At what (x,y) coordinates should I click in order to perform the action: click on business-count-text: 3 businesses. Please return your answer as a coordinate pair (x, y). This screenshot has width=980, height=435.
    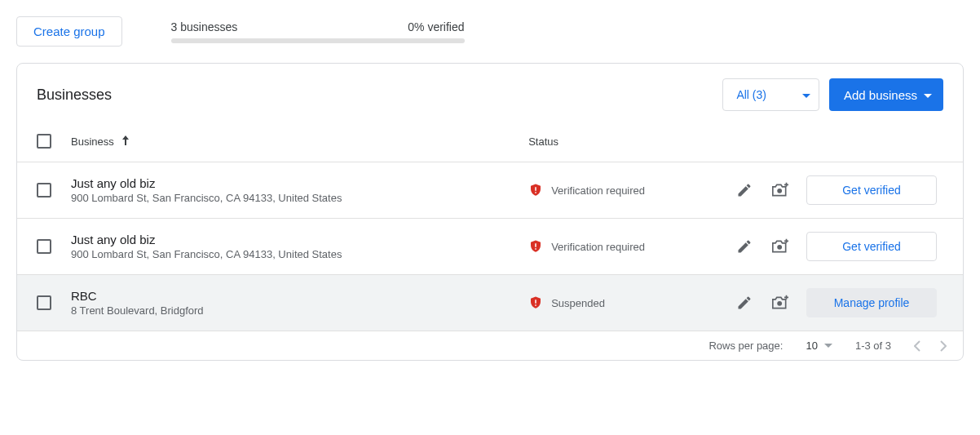
    Looking at the image, I should click on (205, 27).